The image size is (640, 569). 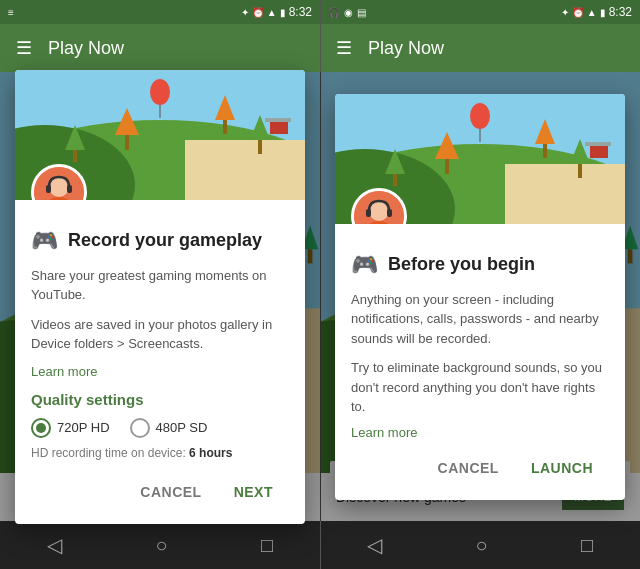 I want to click on left-square-icon: □, so click(x=267, y=546).